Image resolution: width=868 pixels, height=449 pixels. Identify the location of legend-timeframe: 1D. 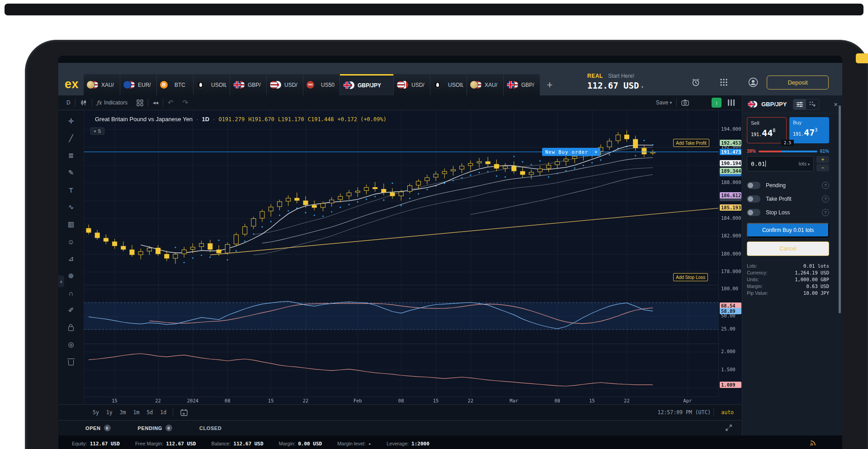
(205, 119).